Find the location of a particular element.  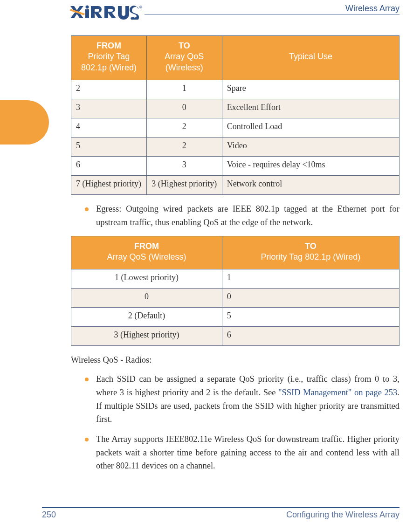

t1-header-to: TO Array QoS (Wireless) is located at coordinates (184, 58).